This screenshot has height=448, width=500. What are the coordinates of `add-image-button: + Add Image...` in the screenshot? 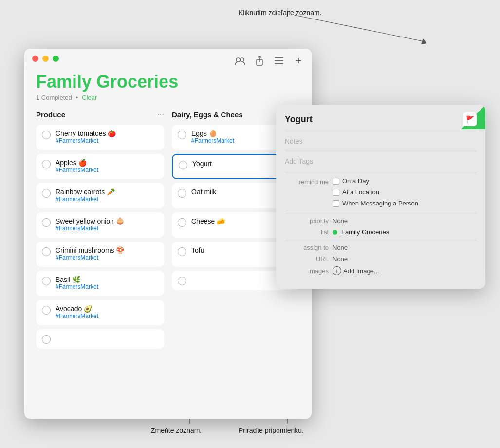 It's located at (356, 271).